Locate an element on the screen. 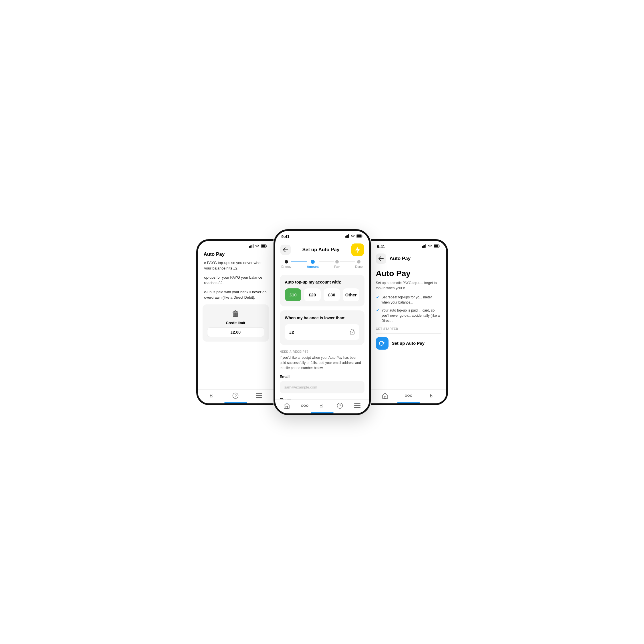 The image size is (644, 644). nav-icon-home-center is located at coordinates (287, 406).